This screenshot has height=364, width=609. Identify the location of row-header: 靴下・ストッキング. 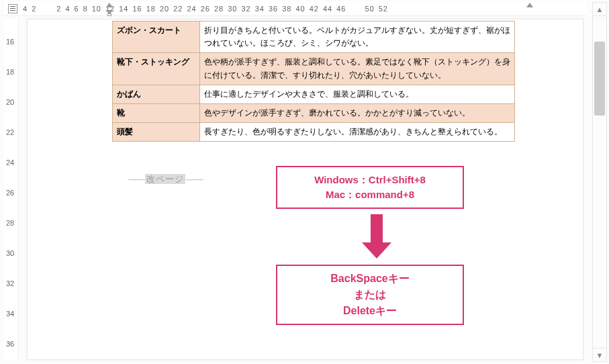
(156, 69).